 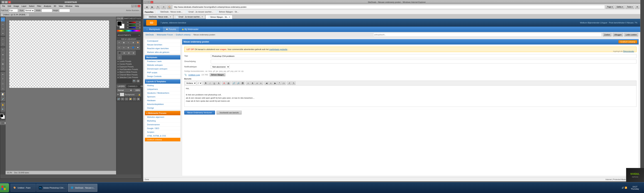 What do you see at coordinates (124, 42) in the screenshot?
I see `adj-levels: ▦` at bounding box center [124, 42].